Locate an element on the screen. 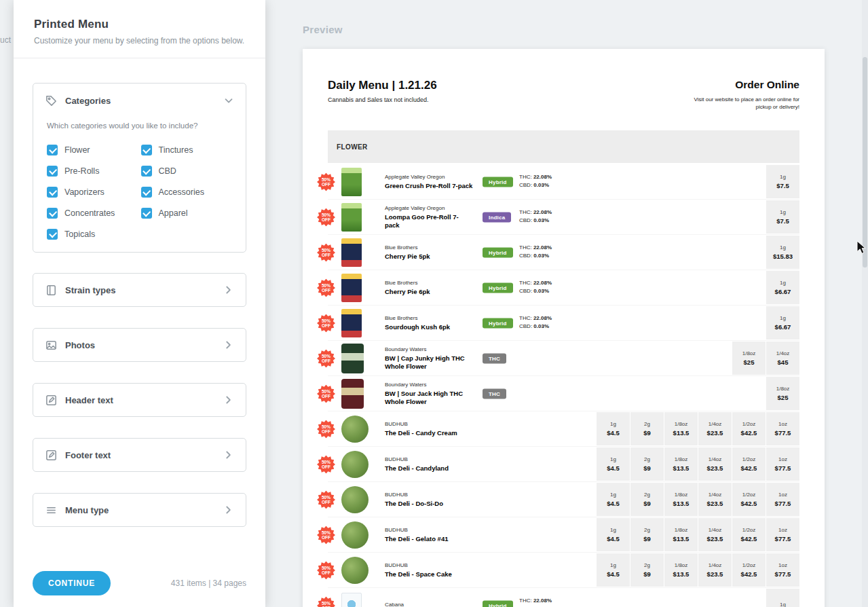 This screenshot has width=868, height=607. product-row: 50%OFF Cabana Hybrid THC: 22.08% CBD: 0.… is located at coordinates (563, 597).